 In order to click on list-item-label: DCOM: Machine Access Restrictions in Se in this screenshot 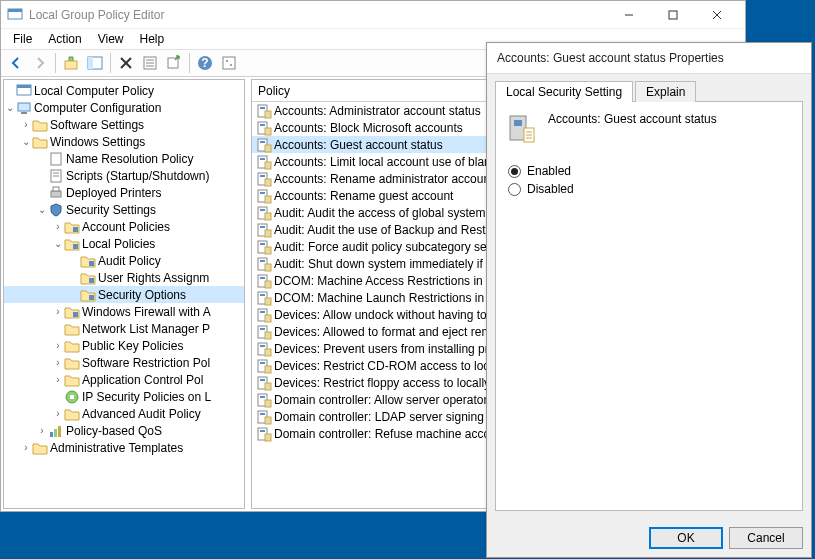, I will do `click(388, 281)`.